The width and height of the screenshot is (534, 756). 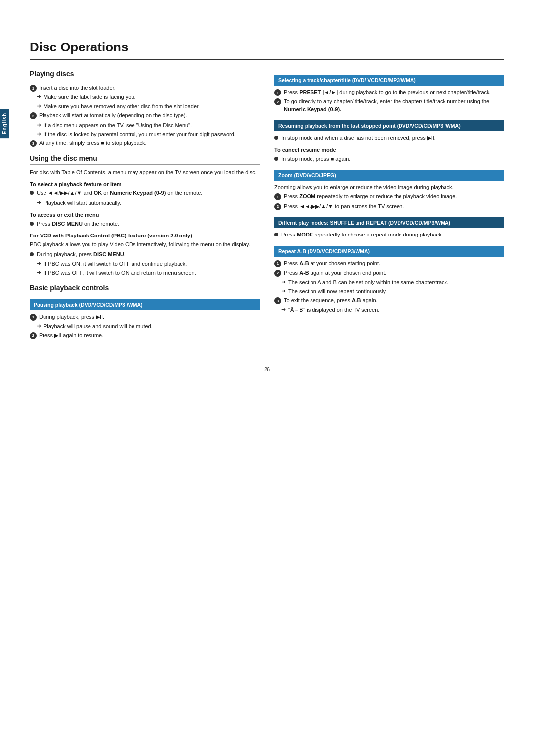 I want to click on selecting-item-2-text: To go directly to any chapter/ title/tra…, so click(x=394, y=106).